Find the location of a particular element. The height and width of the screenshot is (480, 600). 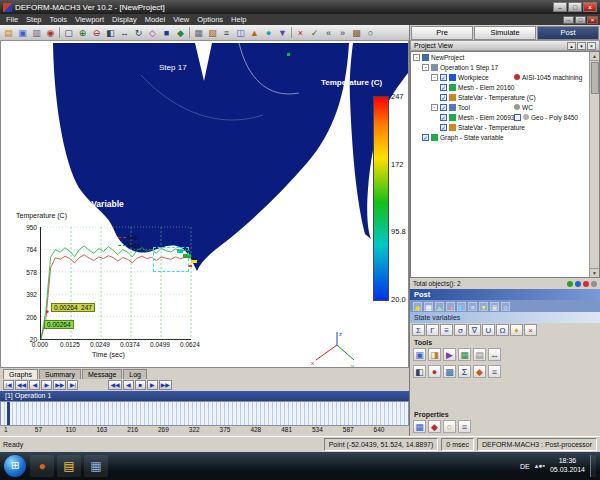

menu-options: Options is located at coordinates (210, 20).